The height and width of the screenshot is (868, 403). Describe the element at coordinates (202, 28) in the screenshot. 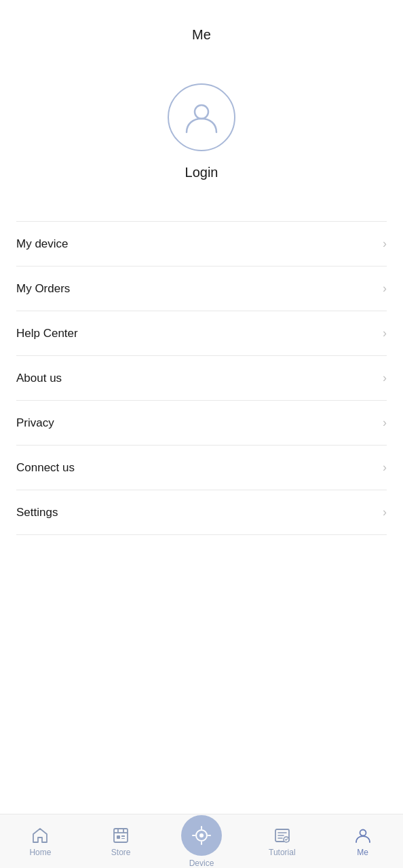

I see `header: Me` at that location.